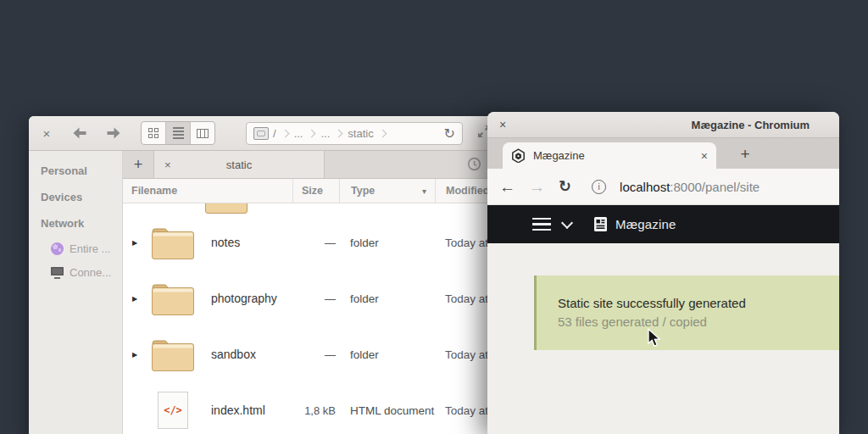 This screenshot has width=868, height=434. I want to click on forward-button, so click(114, 133).